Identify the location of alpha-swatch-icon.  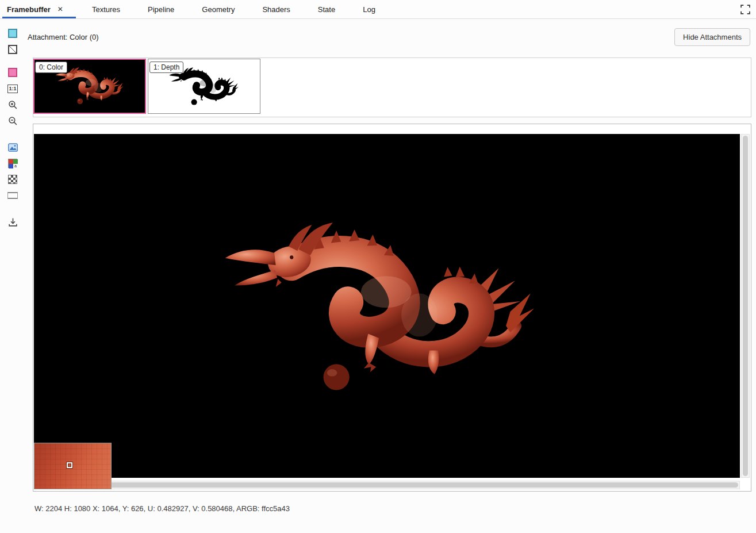
(13, 49).